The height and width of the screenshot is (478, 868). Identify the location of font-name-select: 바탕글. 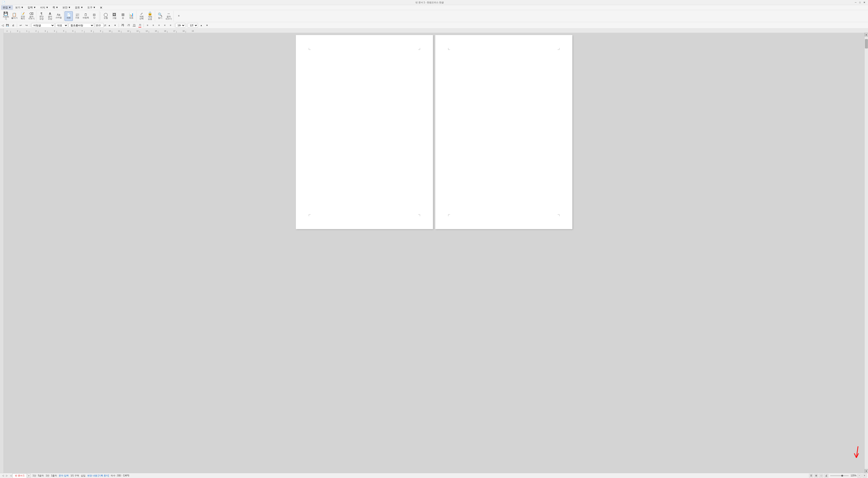
(43, 25).